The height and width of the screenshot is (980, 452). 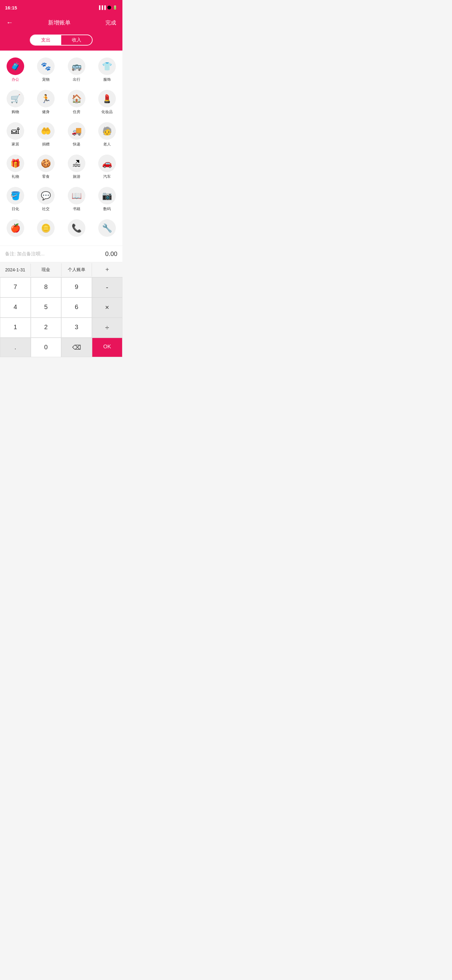 What do you see at coordinates (77, 102) in the screenshot?
I see `category-item-housing: 🏠住房` at bounding box center [77, 102].